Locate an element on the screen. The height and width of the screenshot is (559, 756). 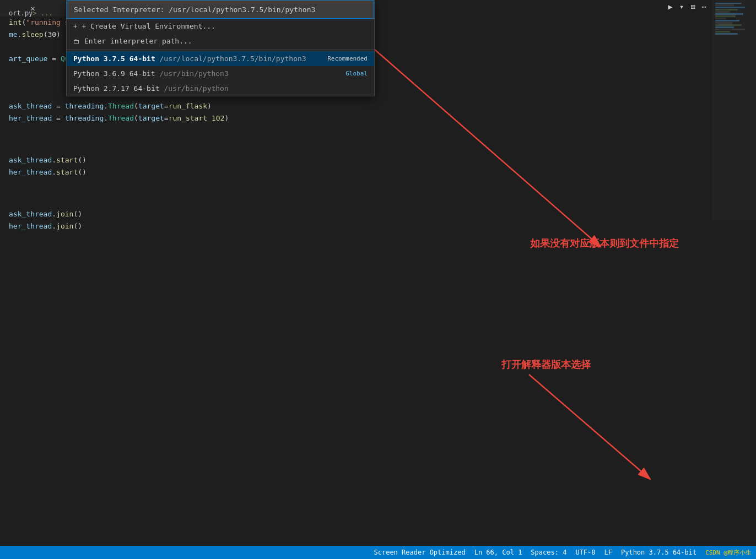
python-2717-item: Python 2.7.17 64-bit /usr/bin/python is located at coordinates (220, 88).